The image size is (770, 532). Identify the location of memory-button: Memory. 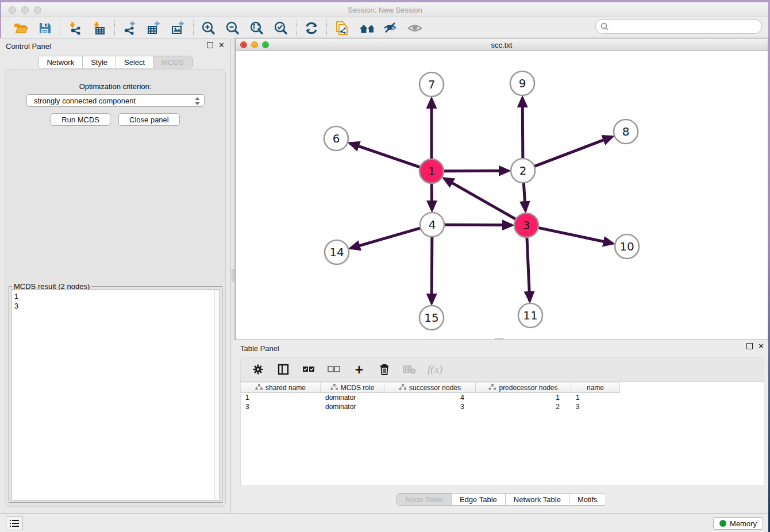
(738, 523).